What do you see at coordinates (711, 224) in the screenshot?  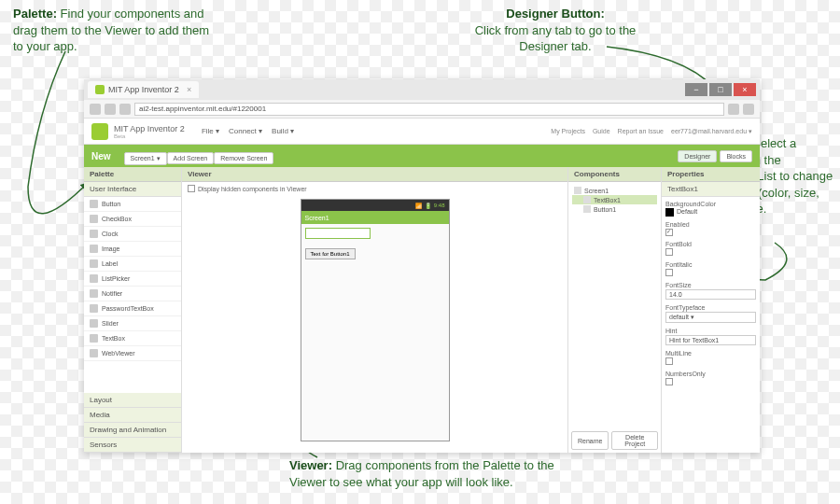 I see `property-name: Enabled` at bounding box center [711, 224].